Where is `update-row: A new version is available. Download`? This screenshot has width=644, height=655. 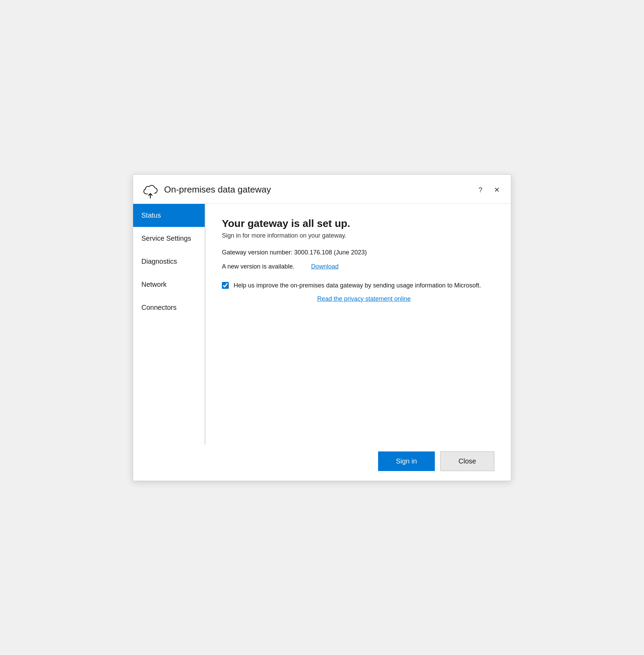
update-row: A new version is available. Download is located at coordinates (358, 267).